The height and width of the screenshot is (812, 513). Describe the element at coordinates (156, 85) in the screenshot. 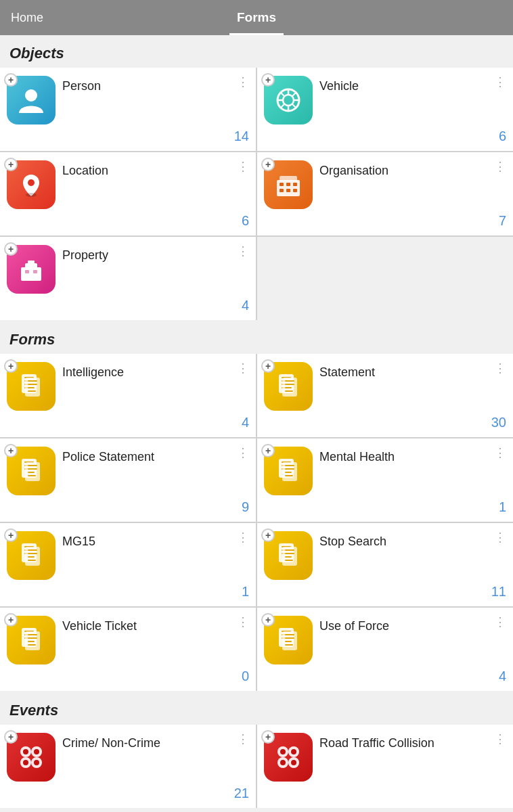

I see `person-label: Person` at that location.